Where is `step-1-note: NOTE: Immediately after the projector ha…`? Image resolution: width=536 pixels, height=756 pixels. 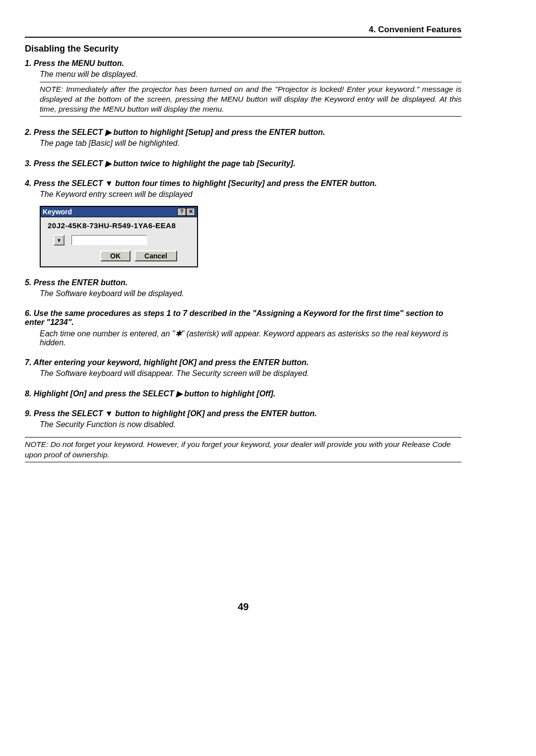
step-1-note: NOTE: Immediately after the projector ha… is located at coordinates (251, 99).